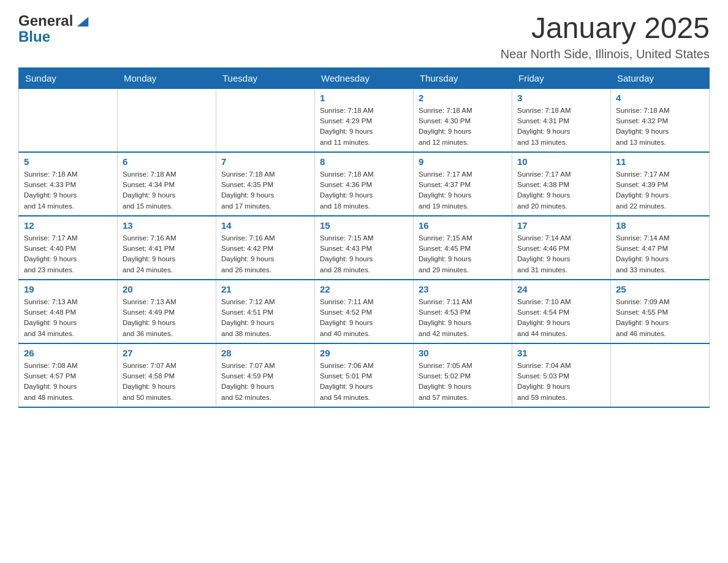  What do you see at coordinates (661, 184) in the screenshot?
I see `calendar-cell: 11Sunrise: 7:17 AM Sunset: 4:39 PM Dayli…` at bounding box center [661, 184].